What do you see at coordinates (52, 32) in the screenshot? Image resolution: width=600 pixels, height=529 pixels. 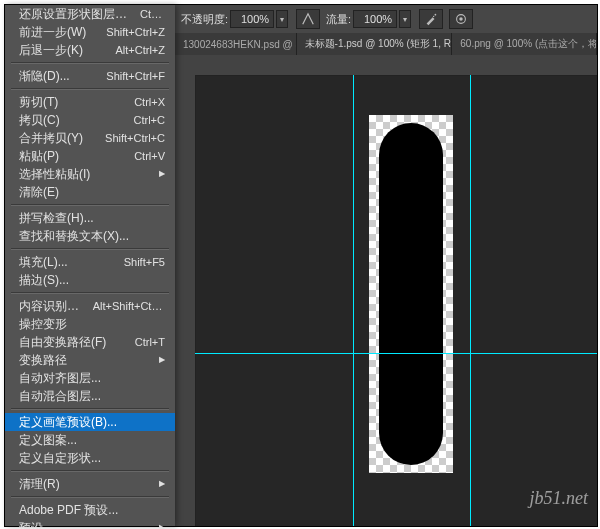 I see `menu-item-label: 前进一步(W)` at bounding box center [52, 32].